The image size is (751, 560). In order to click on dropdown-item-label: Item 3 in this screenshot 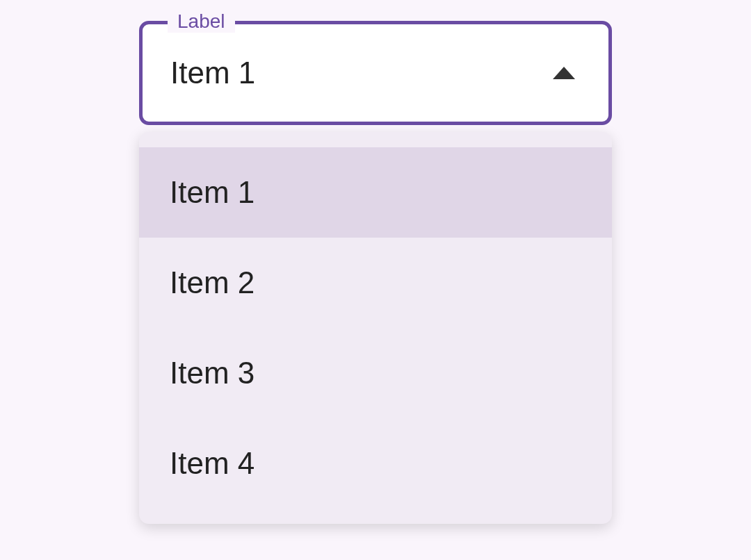, I will do `click(212, 372)`.